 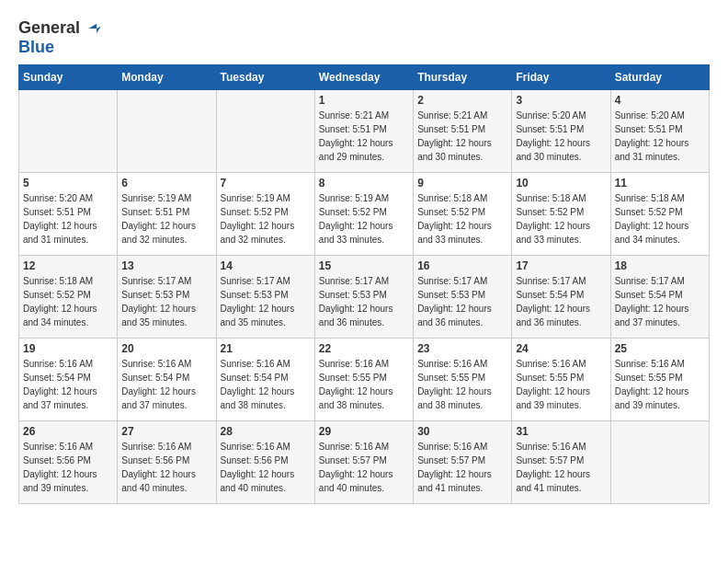 I want to click on calendar-cell: 19Sunrise: 5:16 AMSunset: 5:54 PMDayligh…, so click(x=68, y=379).